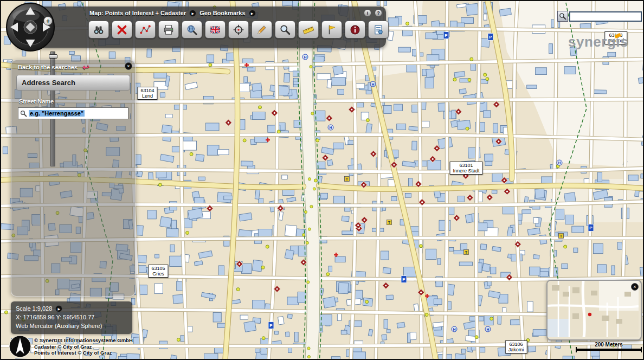  I want to click on toolbar: Map: Points of Interest + Cadaster ▶ Geo…, so click(201, 27).